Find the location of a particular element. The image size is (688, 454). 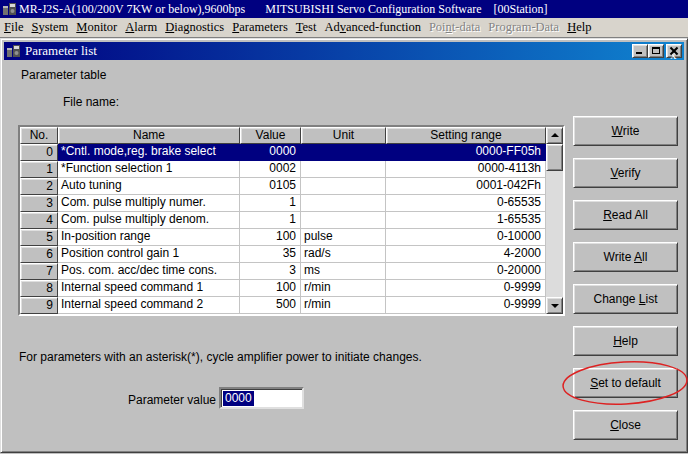

row-number-cell: 9 is located at coordinates (39, 306).